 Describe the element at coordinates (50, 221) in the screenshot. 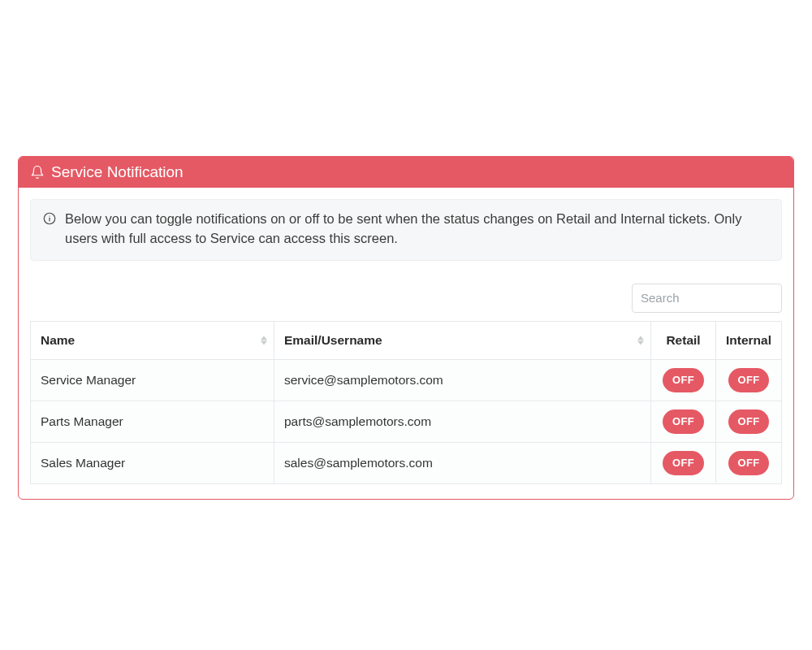

I see `info-icon` at that location.